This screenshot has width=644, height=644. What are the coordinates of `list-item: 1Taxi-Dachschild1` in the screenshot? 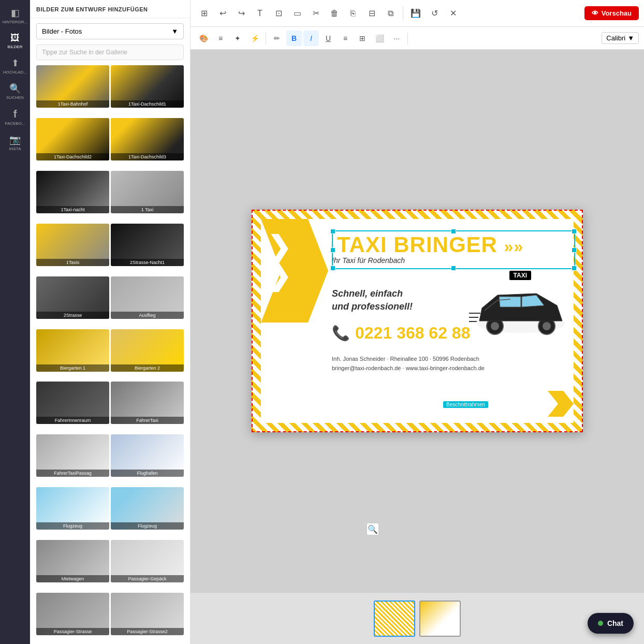 It's located at (147, 86).